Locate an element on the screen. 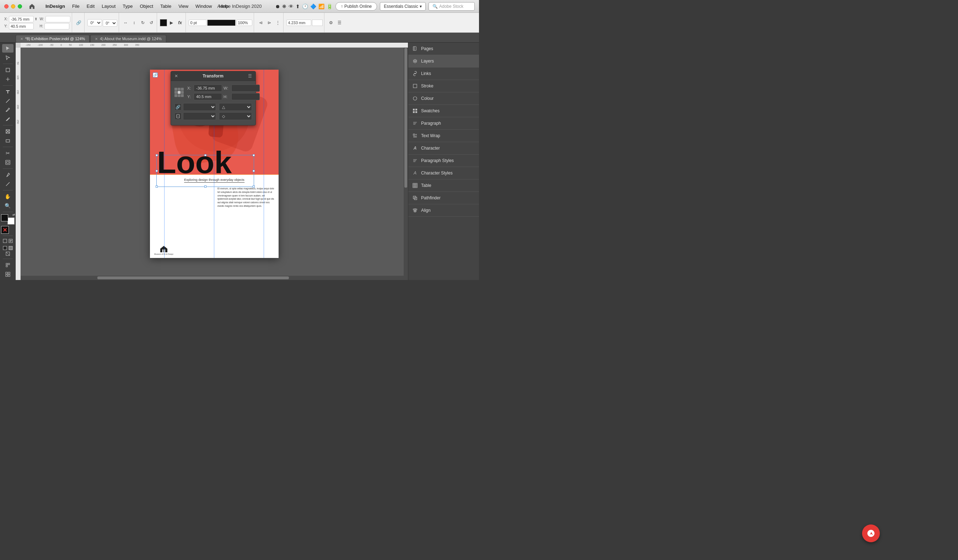  origin-bl is located at coordinates (176, 96).